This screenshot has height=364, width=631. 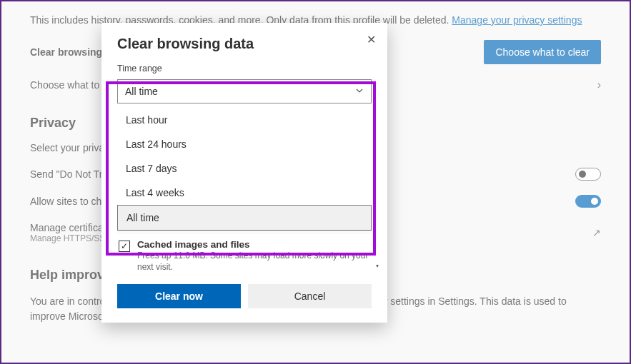 What do you see at coordinates (244, 218) in the screenshot?
I see `option-all-time: All time` at bounding box center [244, 218].